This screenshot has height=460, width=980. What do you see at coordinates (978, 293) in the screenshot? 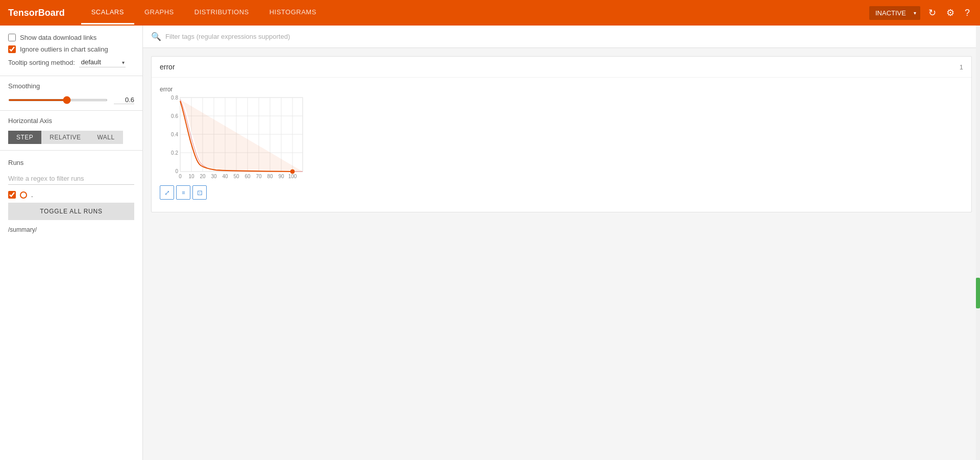
I see `scrollbar-thumb` at bounding box center [978, 293].